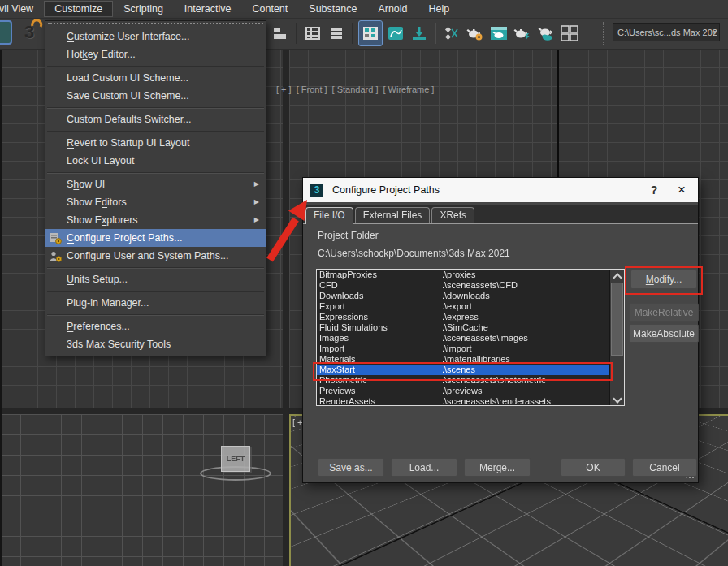 Image resolution: width=728 pixels, height=566 pixels. I want to click on menu-item-plug-in-manager: Plug-in Manager..., so click(156, 303).